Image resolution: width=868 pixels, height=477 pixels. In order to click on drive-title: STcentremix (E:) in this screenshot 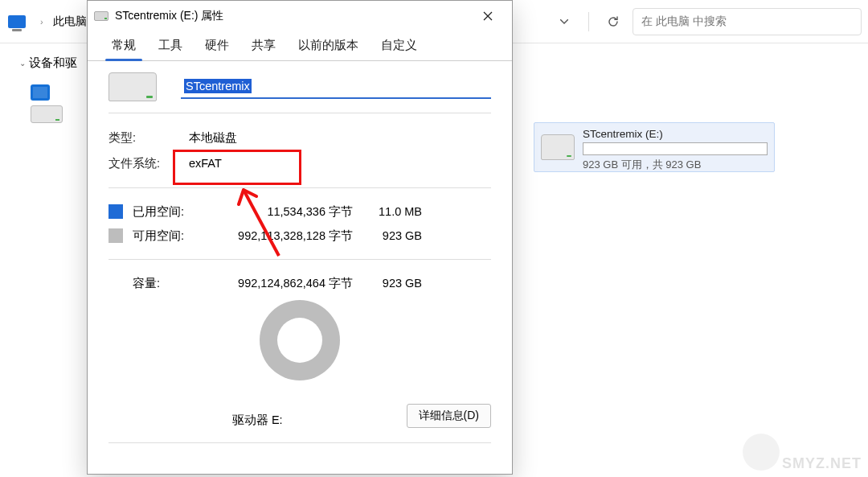, I will do `click(675, 134)`.